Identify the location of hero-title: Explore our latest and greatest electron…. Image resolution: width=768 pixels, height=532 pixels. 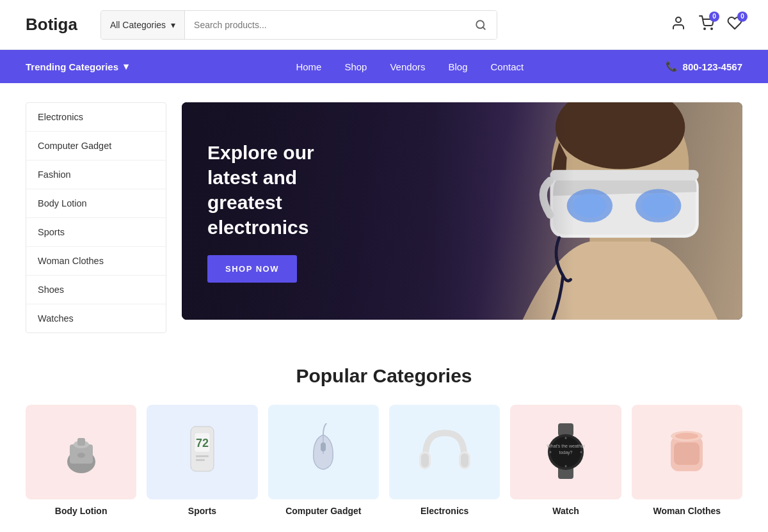
(284, 190).